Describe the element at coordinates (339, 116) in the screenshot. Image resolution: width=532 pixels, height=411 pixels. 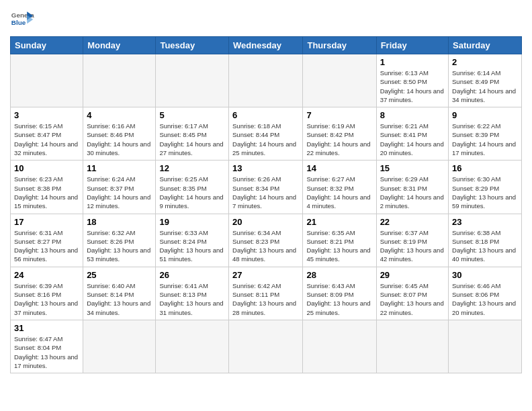
I see `day-number: 7` at that location.